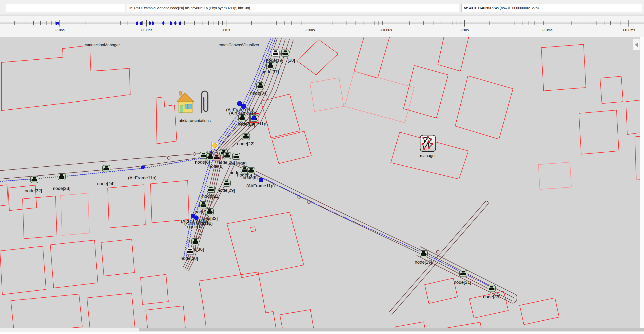 The height and width of the screenshot is (334, 644). What do you see at coordinates (392, 330) in the screenshot?
I see `horizontal-scrollbar-thumb` at bounding box center [392, 330].